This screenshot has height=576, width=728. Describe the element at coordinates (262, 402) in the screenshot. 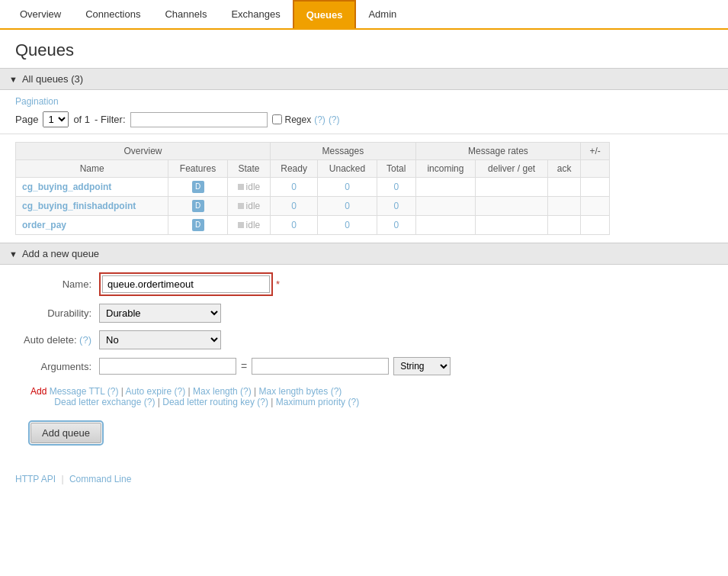

I see `ql-dlrk-help: (?)` at that location.